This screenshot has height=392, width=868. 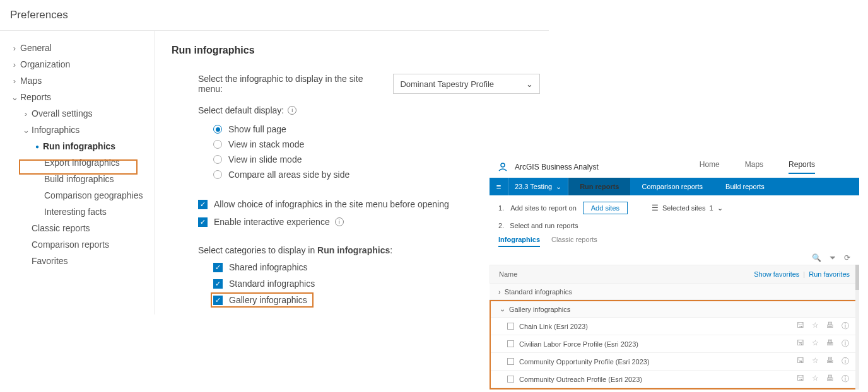 I want to click on nav-label: Overall settings, so click(x=62, y=113).